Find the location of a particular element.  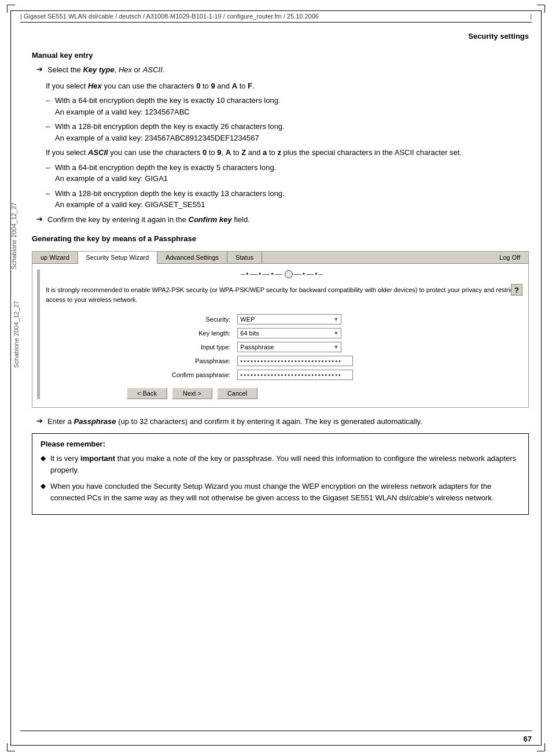

inputtype-input-cell: Passphrase ▼ is located at coordinates (376, 347).